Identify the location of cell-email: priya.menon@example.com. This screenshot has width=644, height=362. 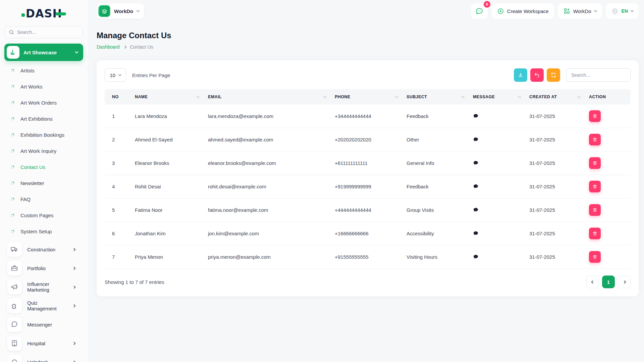
(267, 257).